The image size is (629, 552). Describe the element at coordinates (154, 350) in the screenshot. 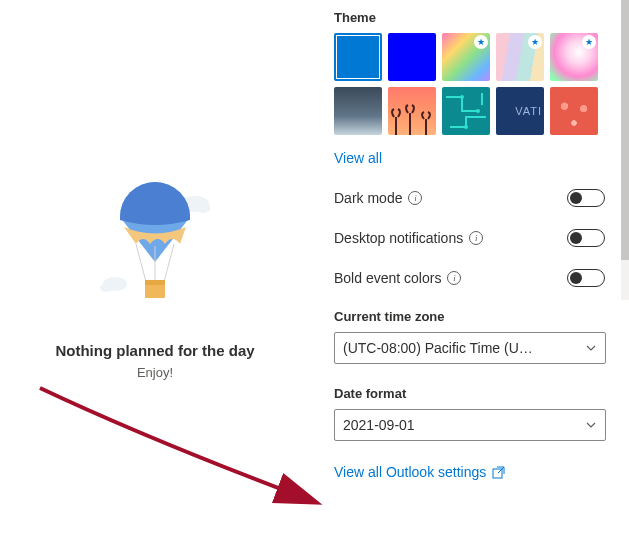

I see `empty-state-title: Nothing planned for the day` at that location.